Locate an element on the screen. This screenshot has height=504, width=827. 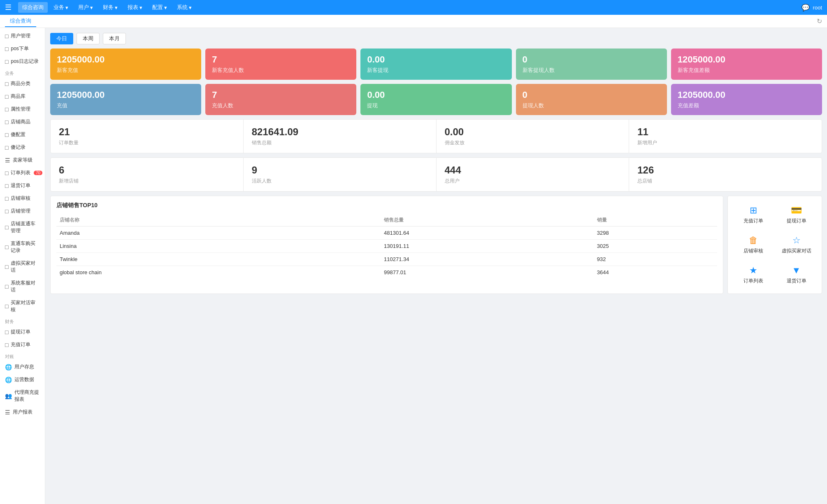
sidebar-item-商品分类: □ 商品分类 is located at coordinates (22, 84).